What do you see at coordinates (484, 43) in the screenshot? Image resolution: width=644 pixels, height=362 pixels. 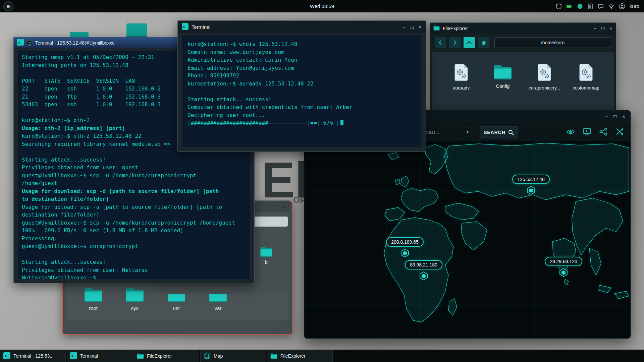 I see `home-button` at bounding box center [484, 43].